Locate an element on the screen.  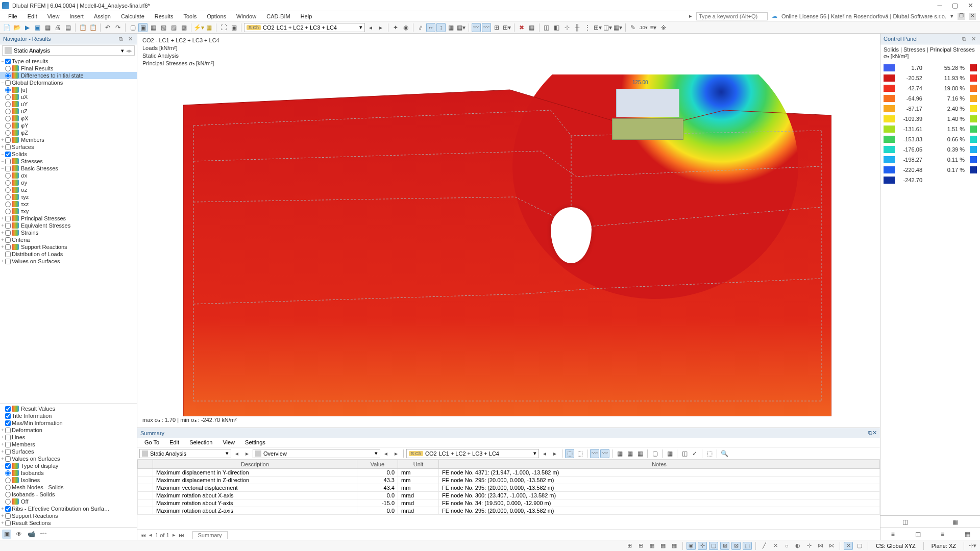
tb-btn-c: ⛶ is located at coordinates (224, 28).